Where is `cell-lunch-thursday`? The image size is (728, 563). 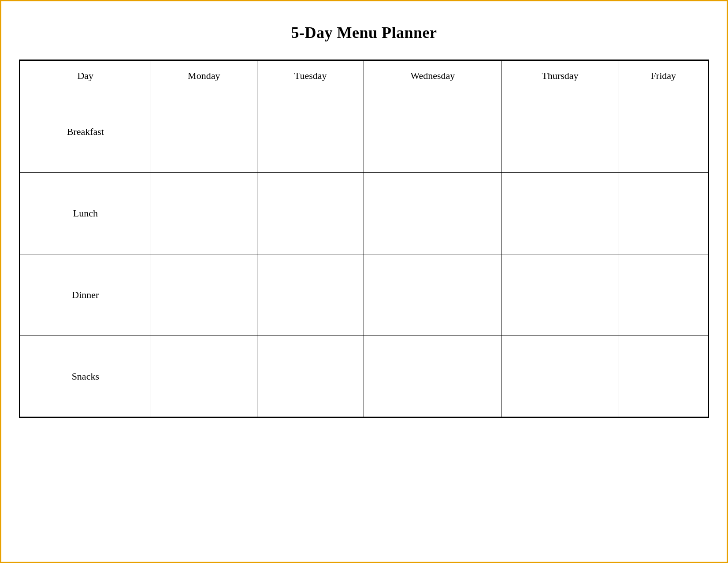
cell-lunch-thursday is located at coordinates (560, 213).